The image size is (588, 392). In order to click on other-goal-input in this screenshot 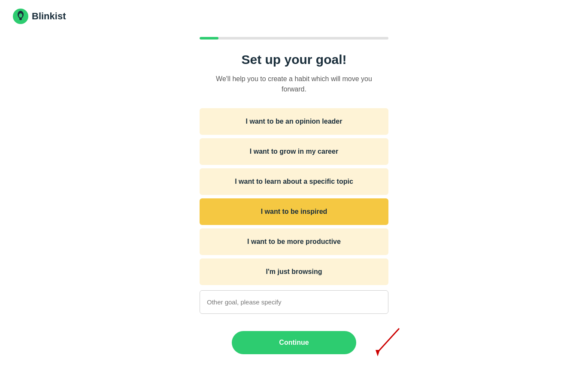, I will do `click(294, 302)`.